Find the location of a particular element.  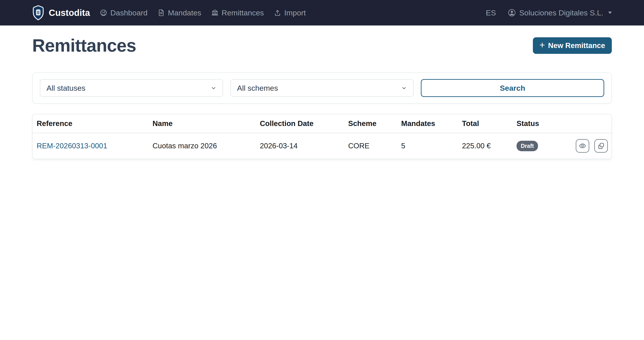

plus-icon: + is located at coordinates (542, 45).